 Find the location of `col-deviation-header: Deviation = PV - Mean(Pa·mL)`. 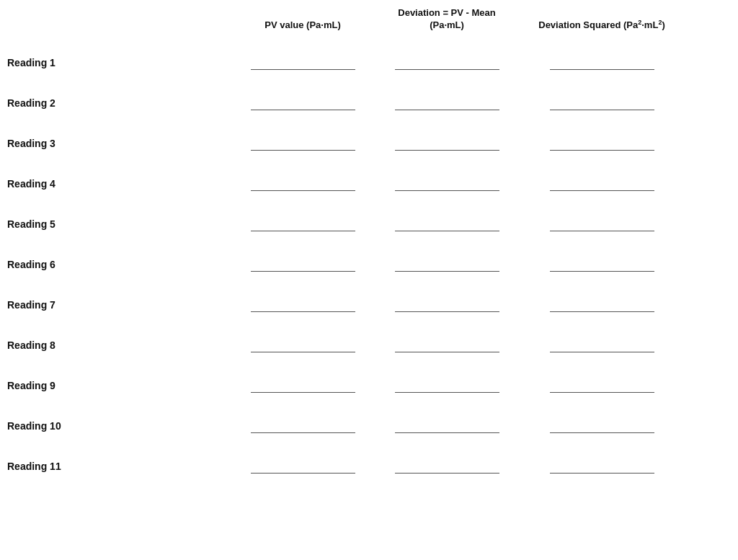

col-deviation-header: Deviation = PV - Mean(Pa·mL) is located at coordinates (447, 19).